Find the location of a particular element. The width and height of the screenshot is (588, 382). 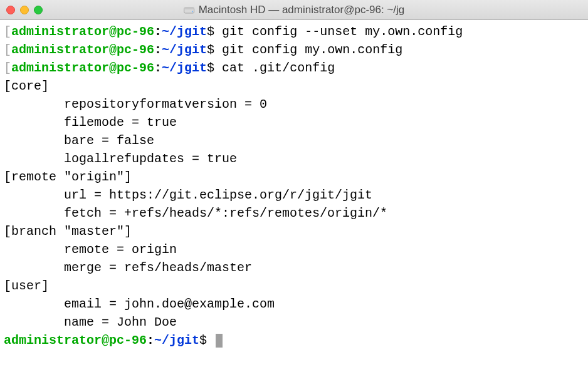

output-line: logallrefupdates = true is located at coordinates (294, 159).